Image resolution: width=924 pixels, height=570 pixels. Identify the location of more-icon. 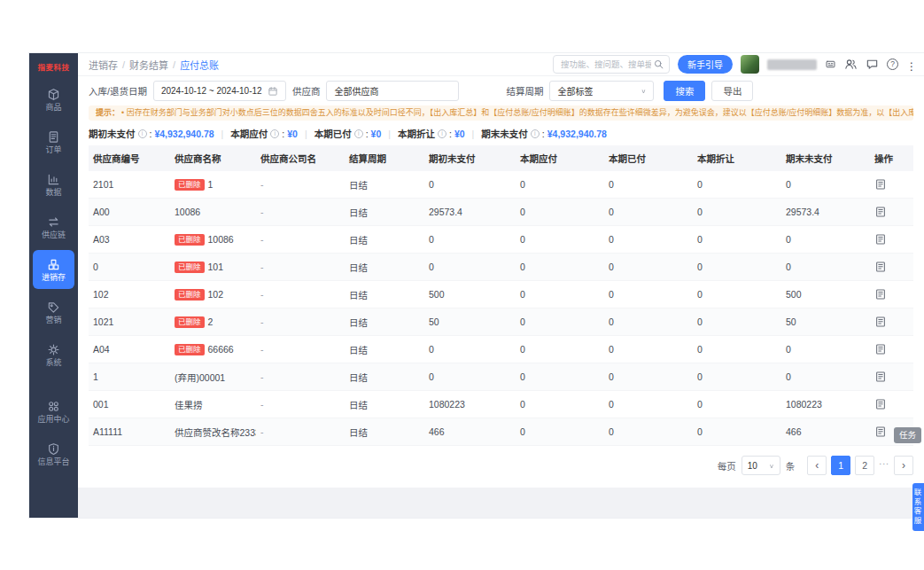
(910, 64).